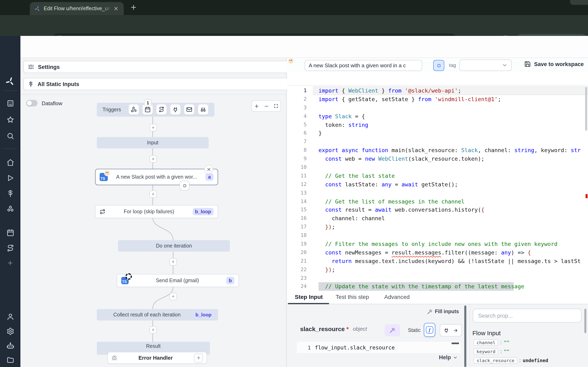 The height and width of the screenshot is (367, 588). What do you see at coordinates (465, 336) in the screenshot?
I see `panel-scrollbar` at bounding box center [465, 336].